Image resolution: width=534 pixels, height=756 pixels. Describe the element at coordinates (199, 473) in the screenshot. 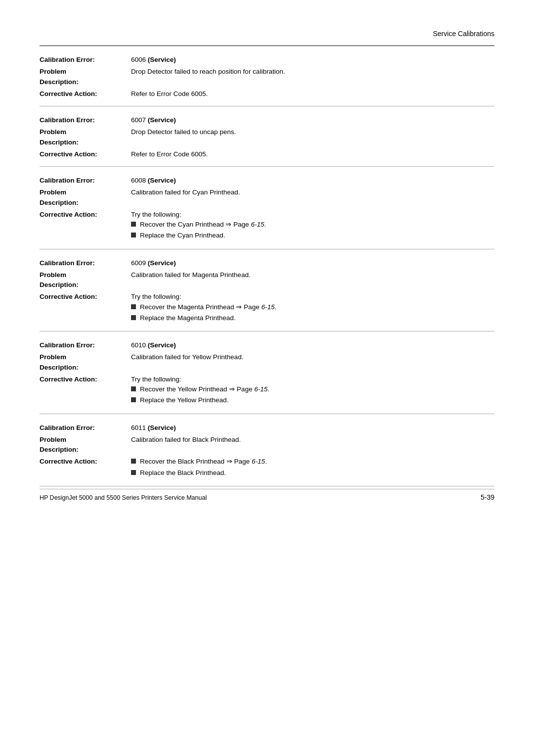

I see `corrective-item: Replace the Black Printhead.` at that location.